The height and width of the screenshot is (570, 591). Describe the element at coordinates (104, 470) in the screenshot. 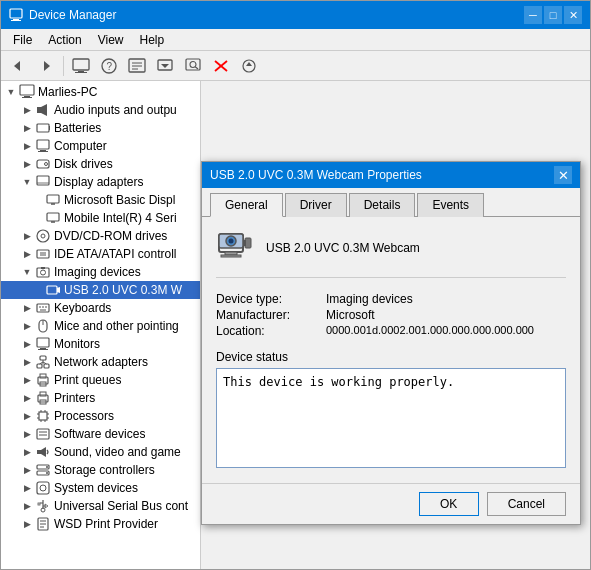

I see `storage-label: Storage controllers` at that location.